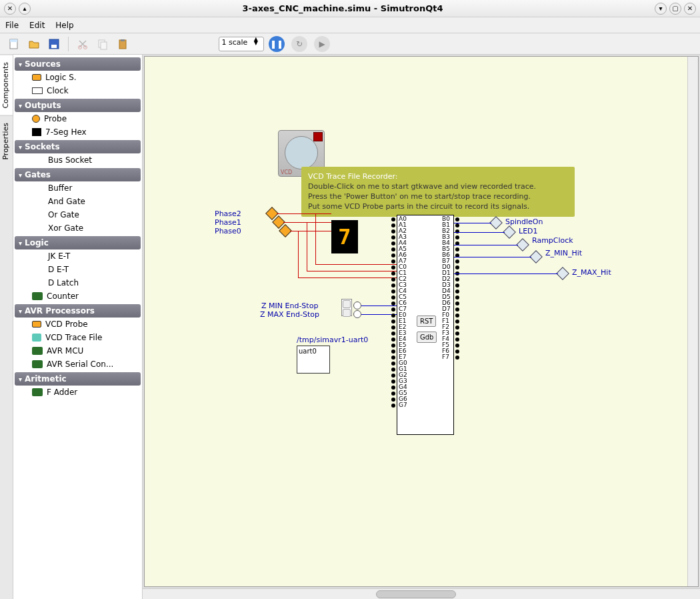  What do you see at coordinates (457, 334) in the screenshot?
I see `pin-F3` at bounding box center [457, 334].